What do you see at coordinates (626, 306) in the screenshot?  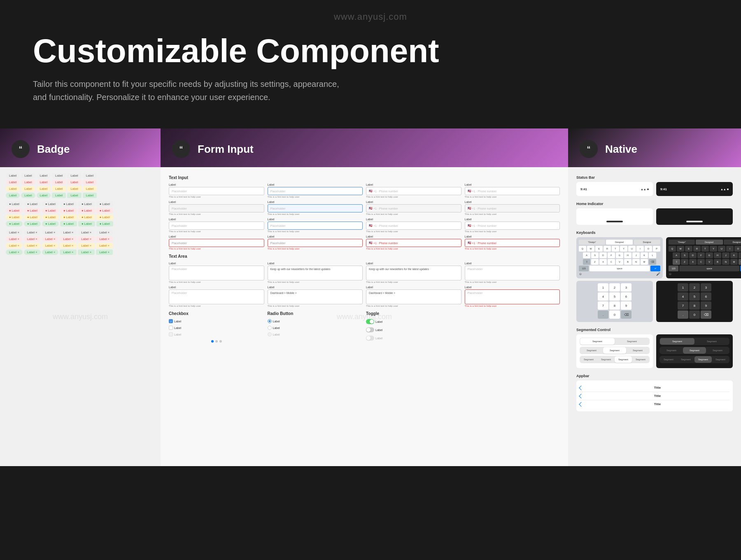 I see `num-9: 9` at bounding box center [626, 306].